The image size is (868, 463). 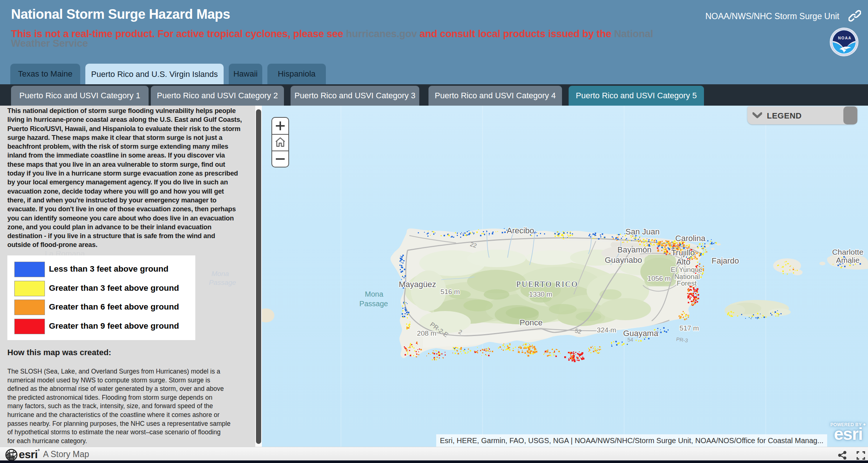 What do you see at coordinates (623, 260) in the screenshot?
I see `svg-text: Guaynabo` at bounding box center [623, 260].